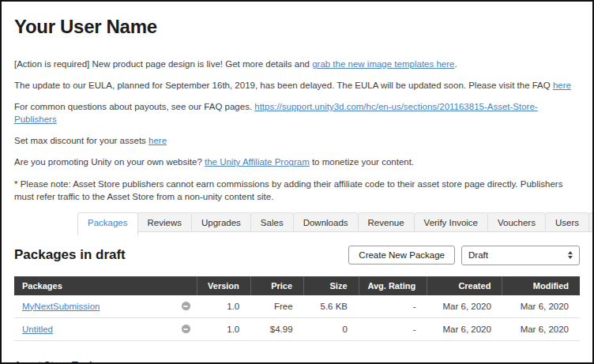 This screenshot has height=364, width=594. I want to click on notice-payouts: For common questions about payouts, see …, so click(297, 113).